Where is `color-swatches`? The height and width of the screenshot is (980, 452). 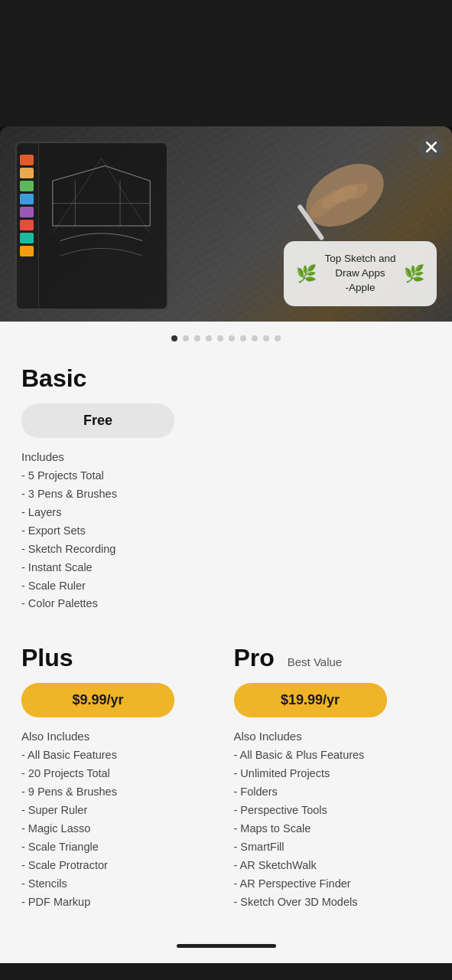 color-swatches is located at coordinates (27, 205).